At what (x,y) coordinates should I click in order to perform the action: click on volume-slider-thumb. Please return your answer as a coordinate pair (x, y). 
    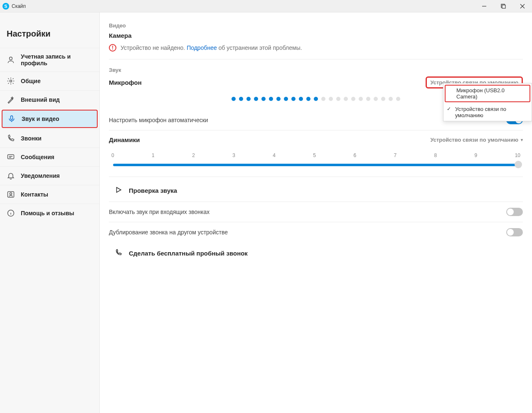
    Looking at the image, I should click on (518, 165).